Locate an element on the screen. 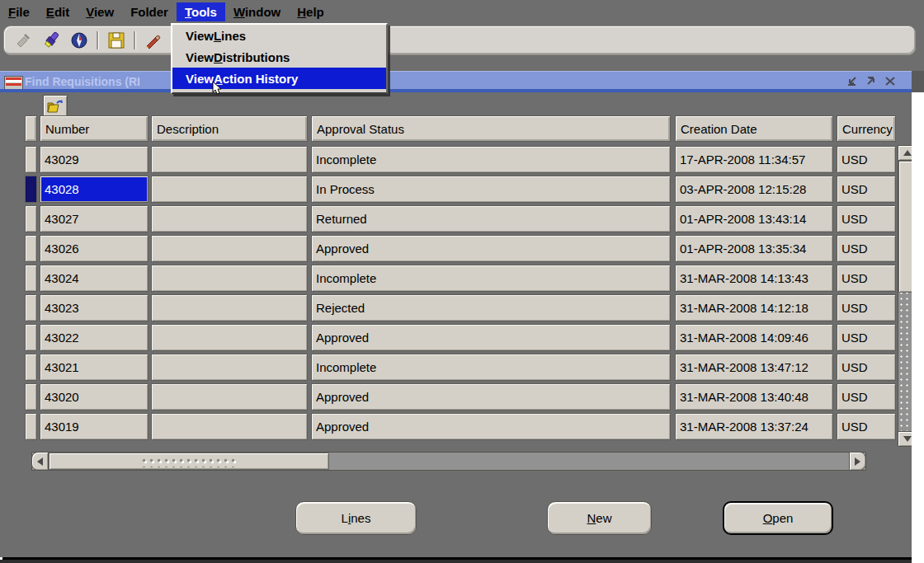 Image resolution: width=924 pixels, height=563 pixels. cell-date: 31-MAR-2008 14:09:46 is located at coordinates (754, 338).